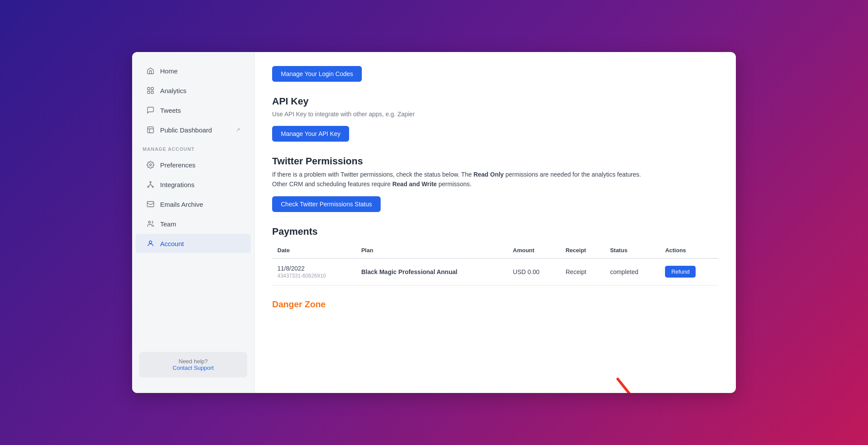  What do you see at coordinates (415, 184) in the screenshot?
I see `twitter-read-write: Read and Write` at bounding box center [415, 184].